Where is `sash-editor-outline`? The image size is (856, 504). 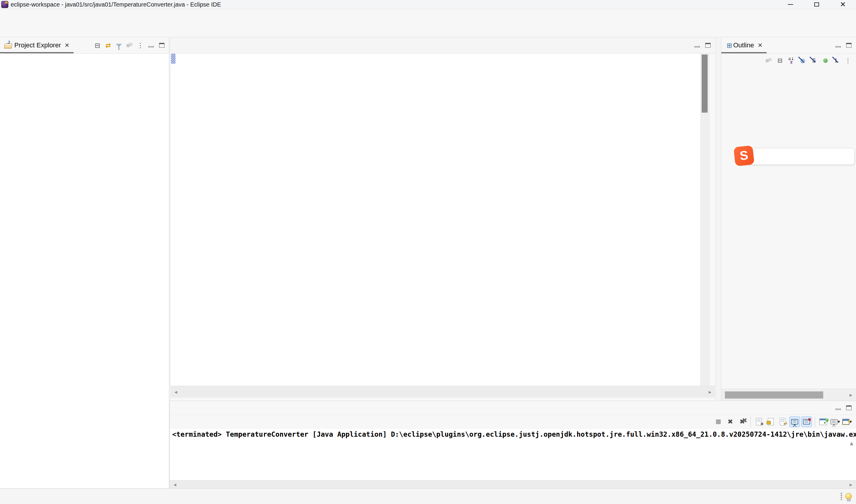
sash-editor-outline is located at coordinates (716, 219).